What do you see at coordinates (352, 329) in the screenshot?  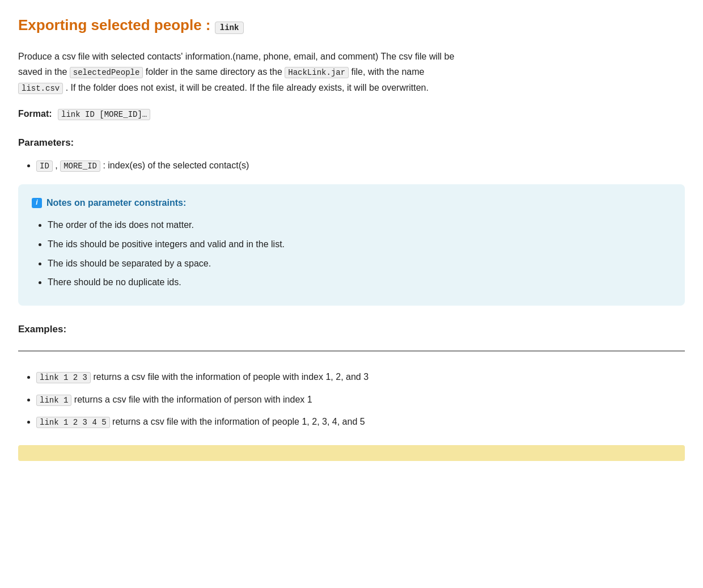 I see `examples-heading: Examples:` at bounding box center [352, 329].